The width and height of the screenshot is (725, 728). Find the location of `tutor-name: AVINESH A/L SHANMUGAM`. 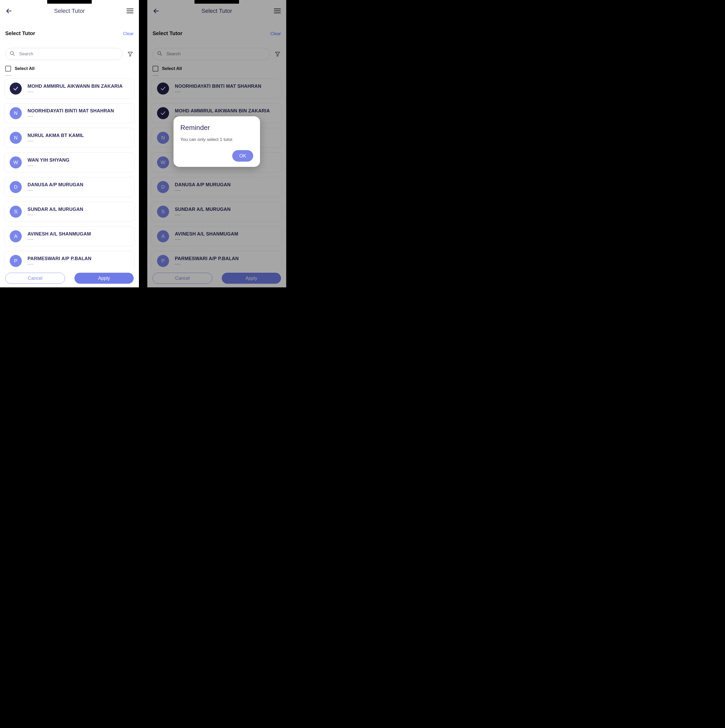

tutor-name: AVINESH A/L SHANMUGAM is located at coordinates (207, 234).